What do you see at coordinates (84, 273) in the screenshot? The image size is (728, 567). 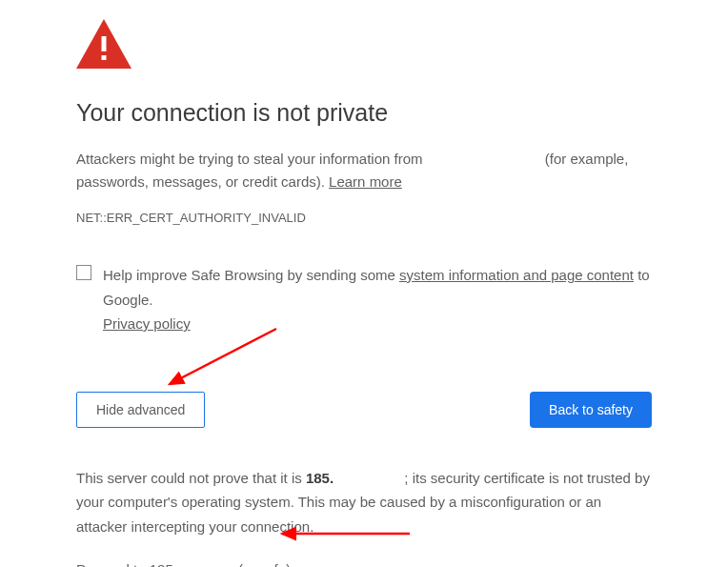 I see `safe-browsing-checkbox` at bounding box center [84, 273].